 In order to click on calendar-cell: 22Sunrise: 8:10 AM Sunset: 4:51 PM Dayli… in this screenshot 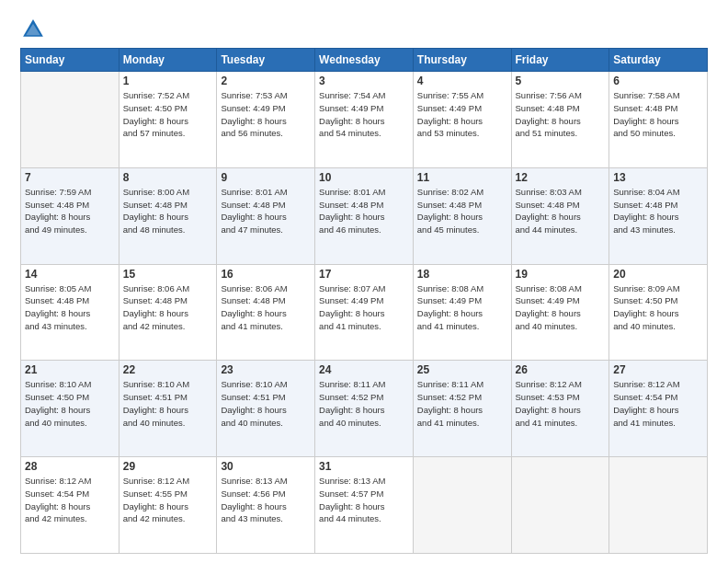, I will do `click(167, 408)`.